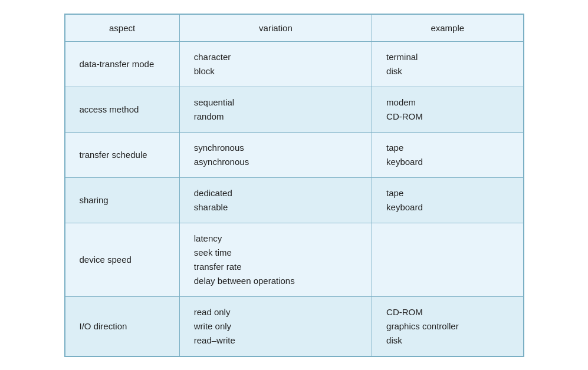 This screenshot has width=588, height=370. I want to click on table-row: transfer schedulesynchronousasynchronous…, so click(294, 154).